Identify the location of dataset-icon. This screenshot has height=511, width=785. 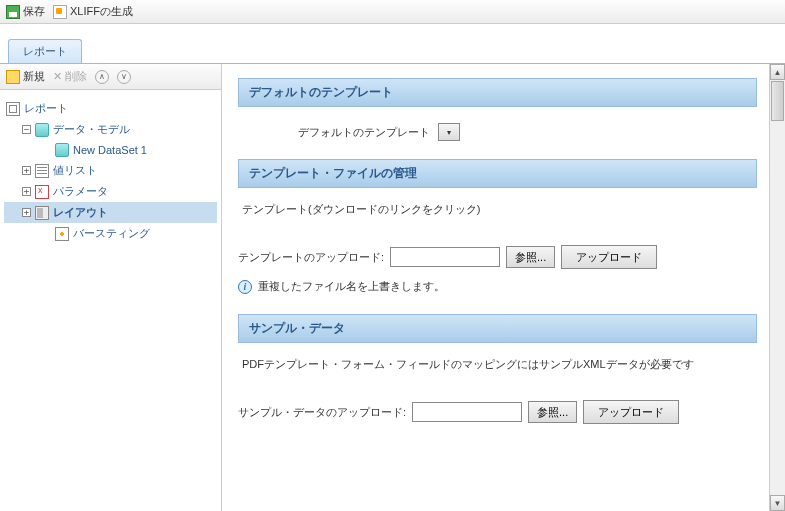
(62, 150).